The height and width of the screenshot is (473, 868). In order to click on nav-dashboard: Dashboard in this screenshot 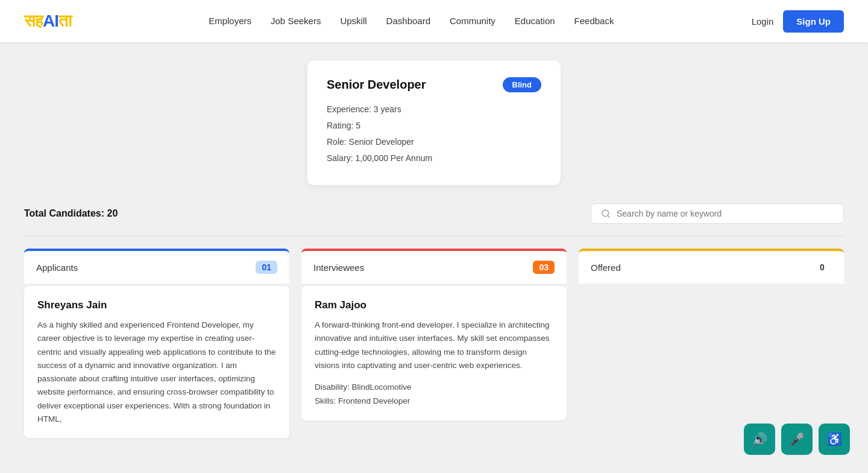, I will do `click(409, 21)`.